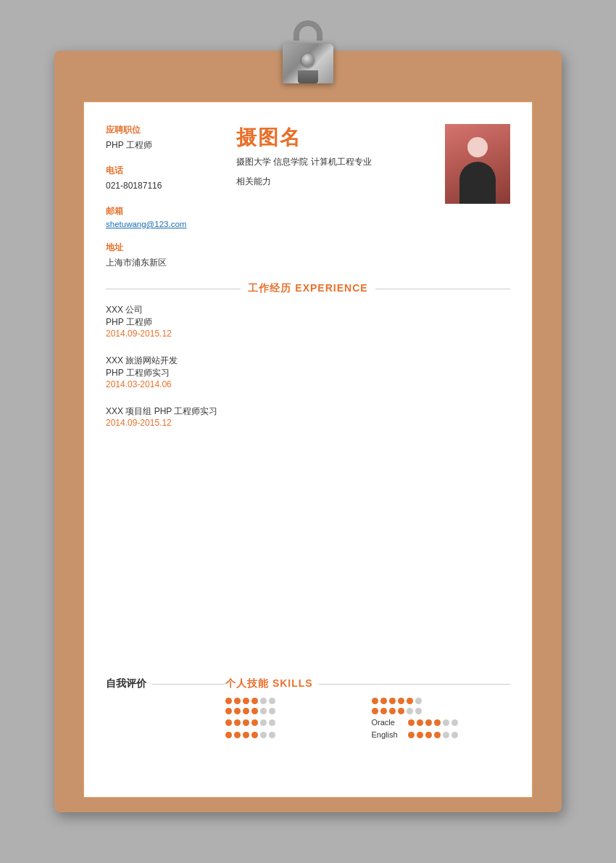  What do you see at coordinates (165, 684) in the screenshot?
I see `self-eval-header: 自我评价` at bounding box center [165, 684].